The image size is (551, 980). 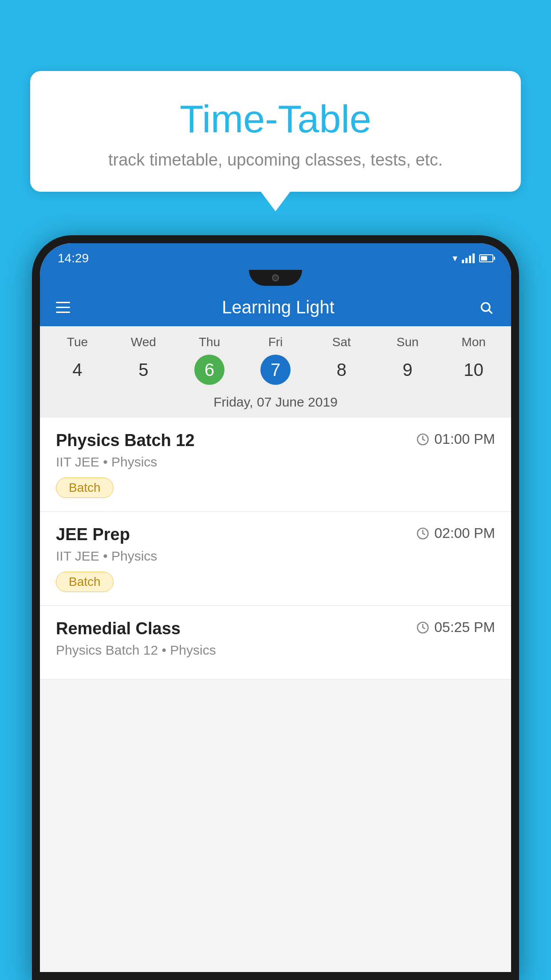 I want to click on class-card: Physics Batch 1201:00 PMIIT JEE • Physic…, so click(x=276, y=465).